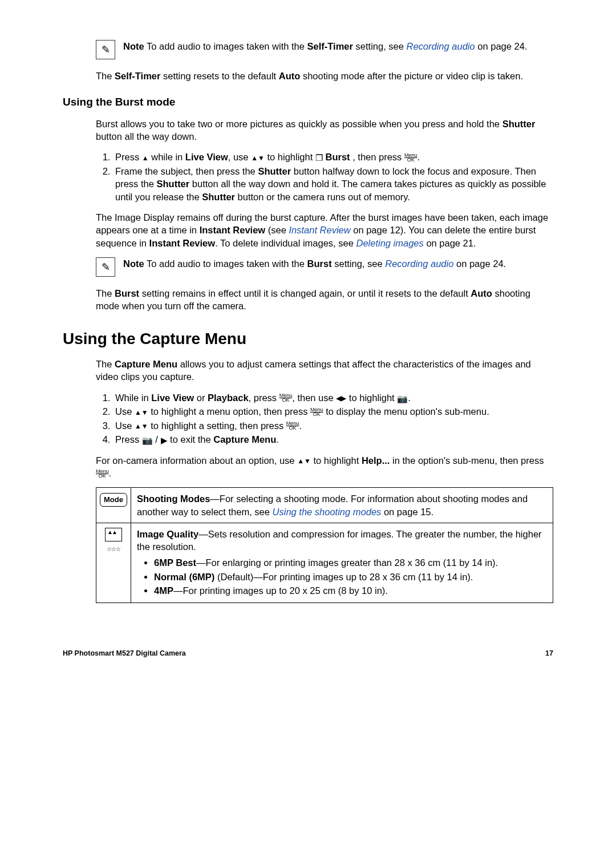  Describe the element at coordinates (341, 398) in the screenshot. I see `left-right-arrow-icon: ◀▶` at that location.